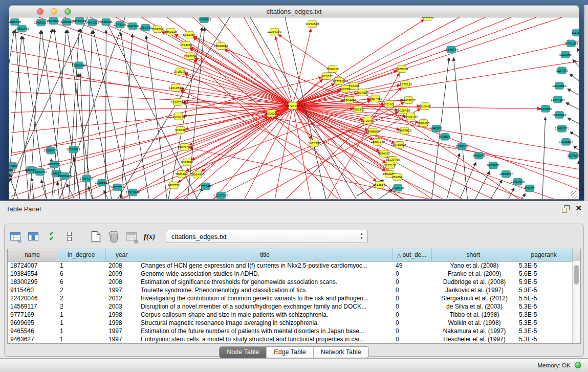 Image resolution: width=588 pixels, height=372 pixels. I want to click on tab-edge-table: Edge Table, so click(290, 352).